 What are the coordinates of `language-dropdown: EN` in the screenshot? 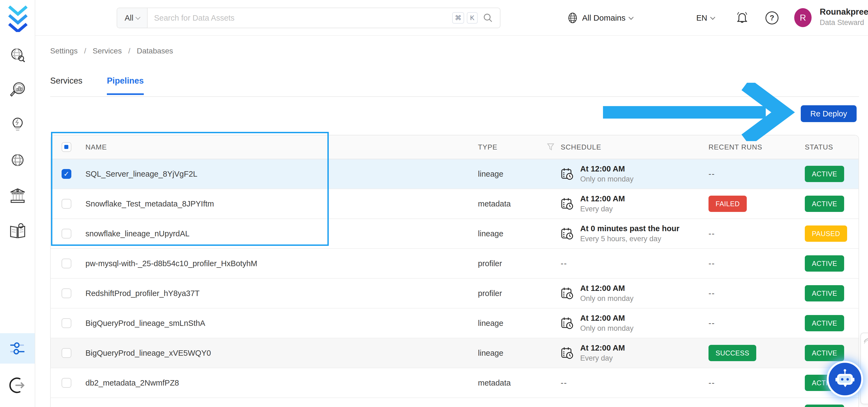 It's located at (705, 18).